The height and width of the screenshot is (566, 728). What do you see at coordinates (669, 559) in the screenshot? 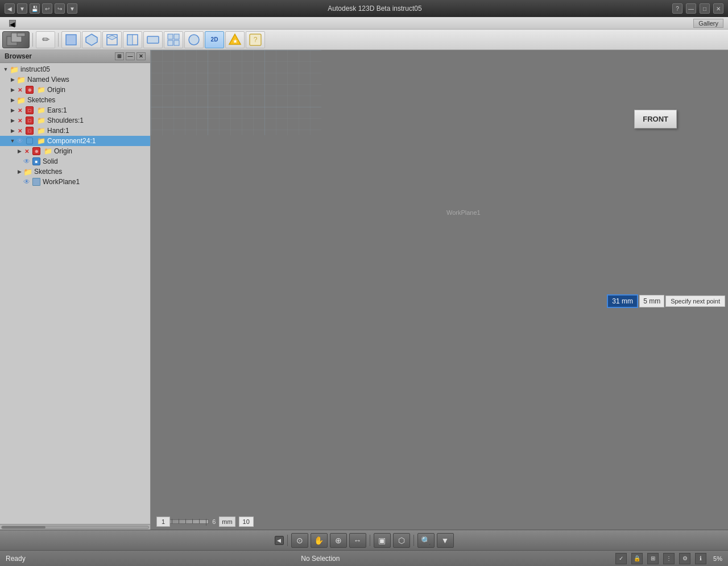
I see `status-snap-icon: ⋮` at bounding box center [669, 559].